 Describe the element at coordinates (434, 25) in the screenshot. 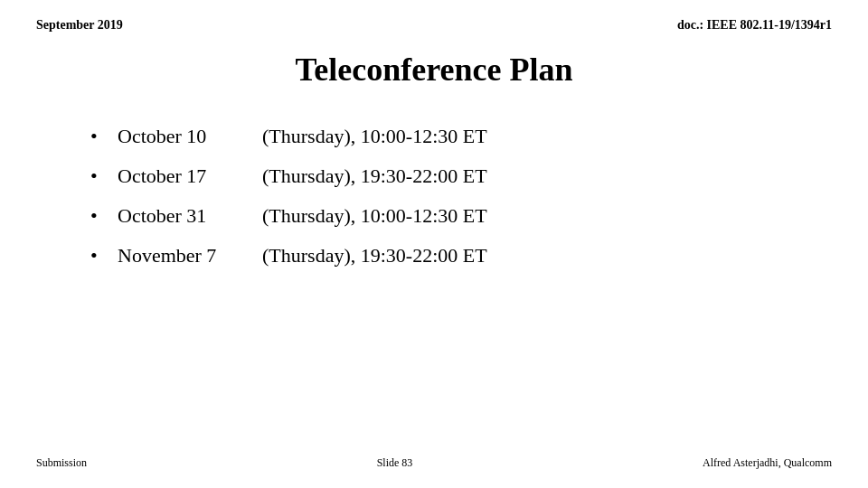

I see `header: September 2019 doc.: IEEE 802.11-19/1394…` at that location.